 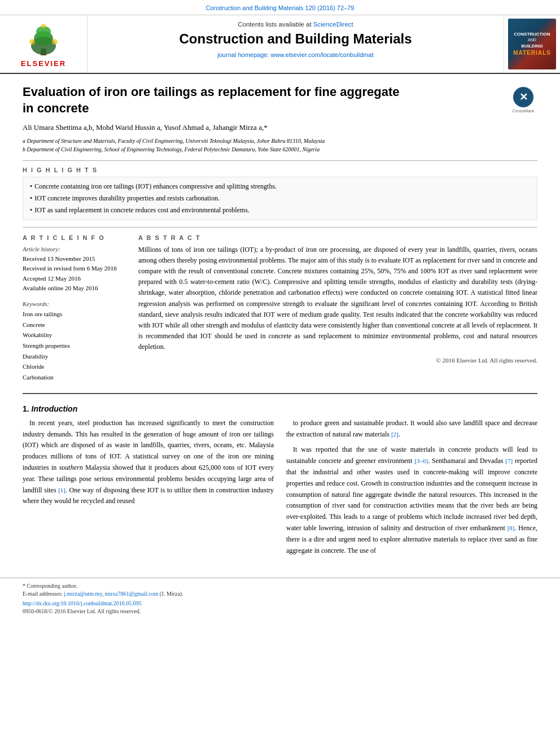 What do you see at coordinates (215, 101) in the screenshot?
I see `paper-title: Evaluation of iron ore tailings as repla…` at bounding box center [215, 101].